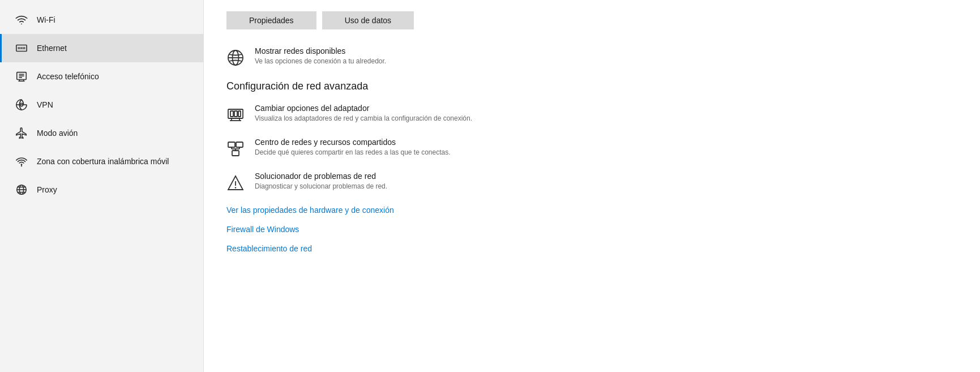 This screenshot has height=372, width=980. What do you see at coordinates (22, 76) in the screenshot?
I see `dialup-icon` at bounding box center [22, 76].